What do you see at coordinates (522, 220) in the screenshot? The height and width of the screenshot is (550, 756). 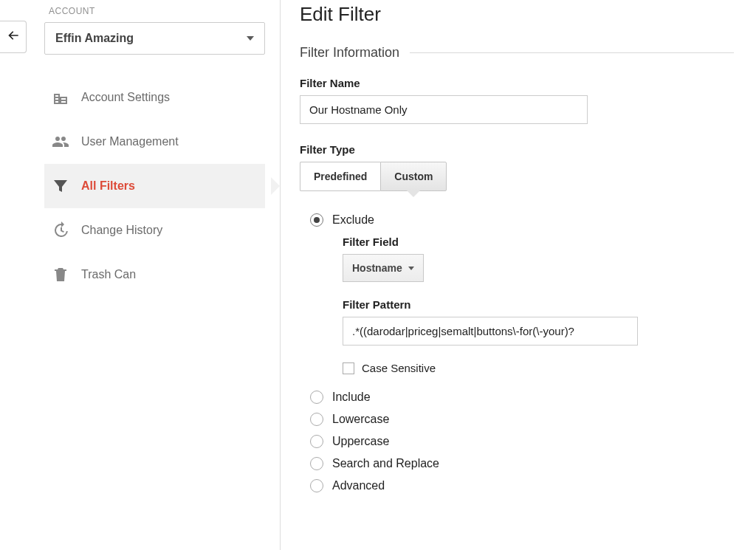 I see `radio-exclude: Exclude` at bounding box center [522, 220].